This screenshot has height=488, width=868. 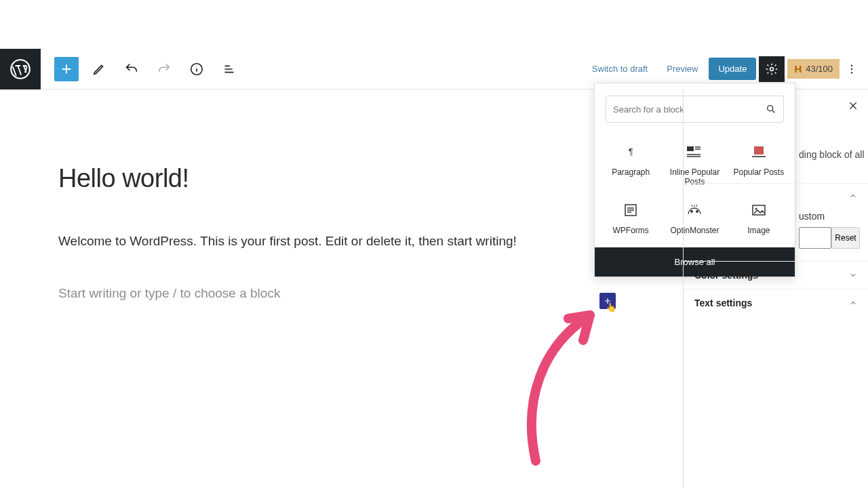 I want to click on wordpress-icon, so click(x=20, y=69).